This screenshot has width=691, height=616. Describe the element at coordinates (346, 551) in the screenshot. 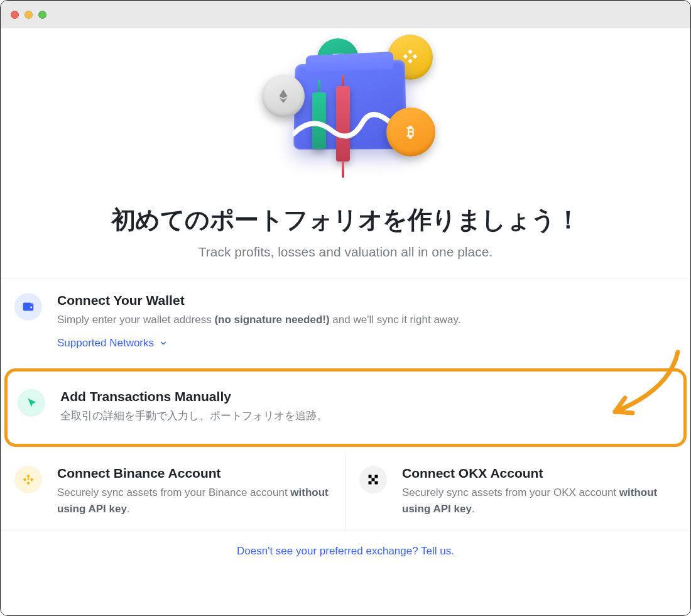

I see `footer: Doesn't see your preferred exchange? Tel…` at that location.